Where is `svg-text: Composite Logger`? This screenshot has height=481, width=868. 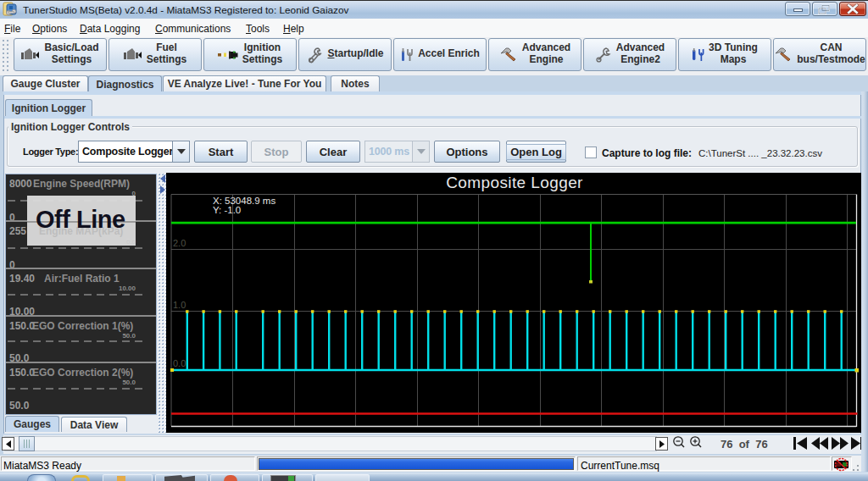 svg-text: Composite Logger is located at coordinates (515, 183).